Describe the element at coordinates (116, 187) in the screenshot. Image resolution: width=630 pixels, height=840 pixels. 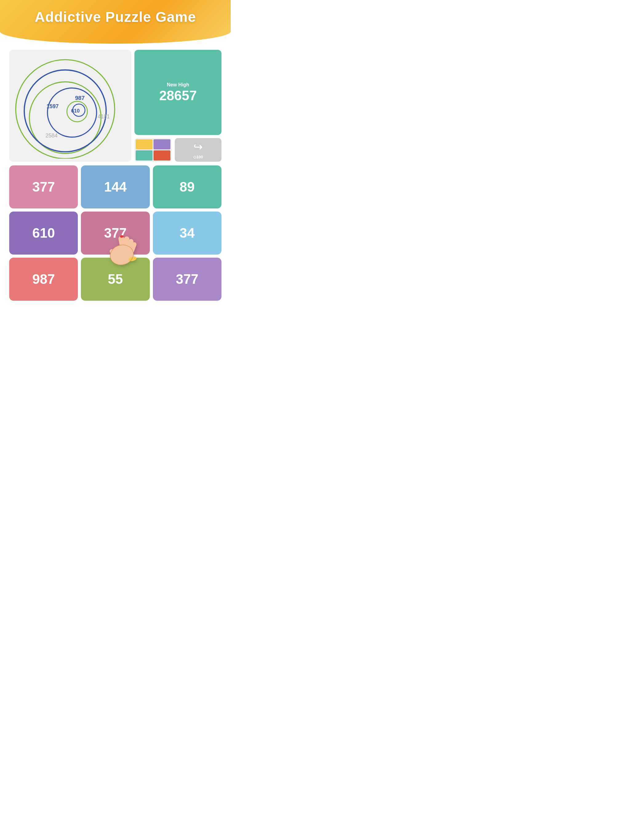
I see `grid-row-1: 377 144 89` at that location.